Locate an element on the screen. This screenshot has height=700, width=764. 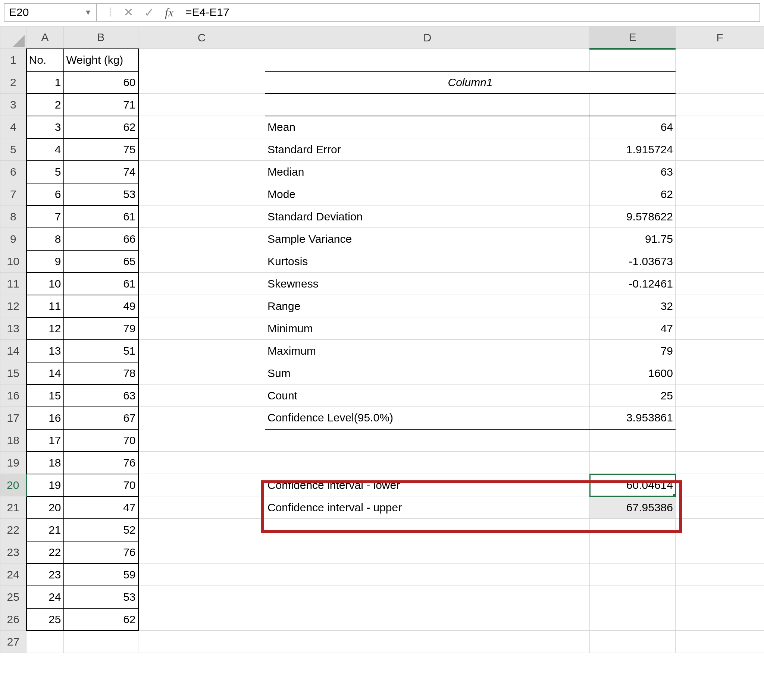
stat-label: Skewness is located at coordinates (427, 284).